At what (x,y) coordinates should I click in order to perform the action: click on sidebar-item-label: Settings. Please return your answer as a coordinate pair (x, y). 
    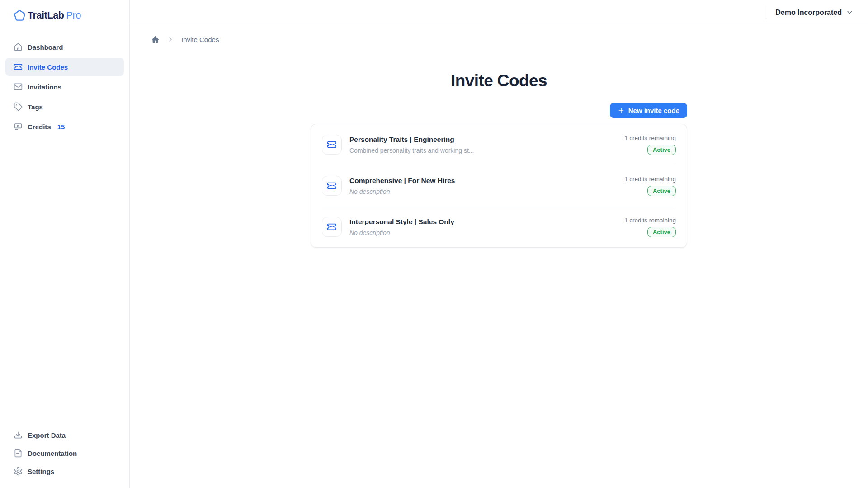
    Looking at the image, I should click on (41, 472).